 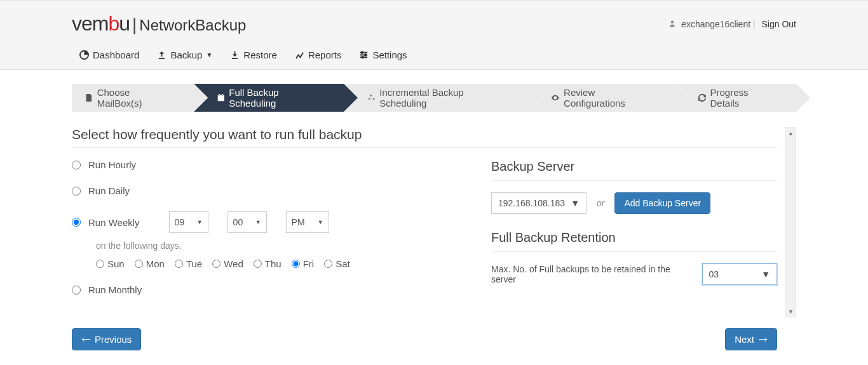 I want to click on day-thu: Thu, so click(x=268, y=264).